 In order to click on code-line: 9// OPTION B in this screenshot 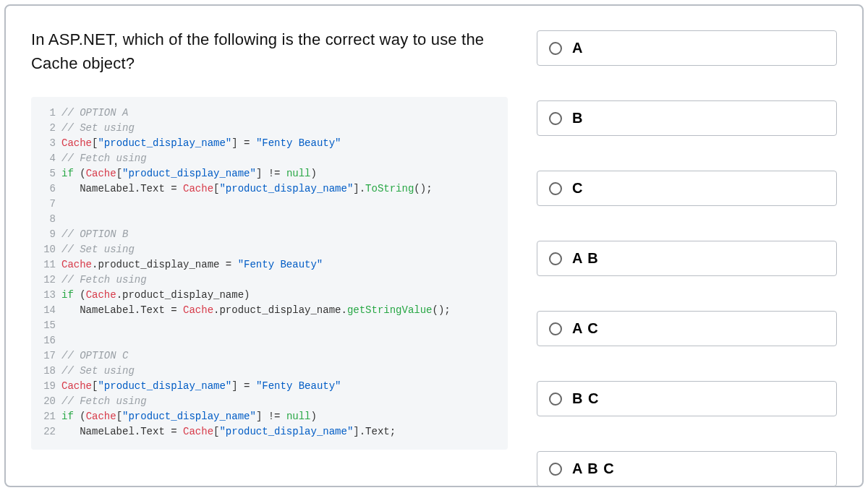, I will do `click(268, 234)`.